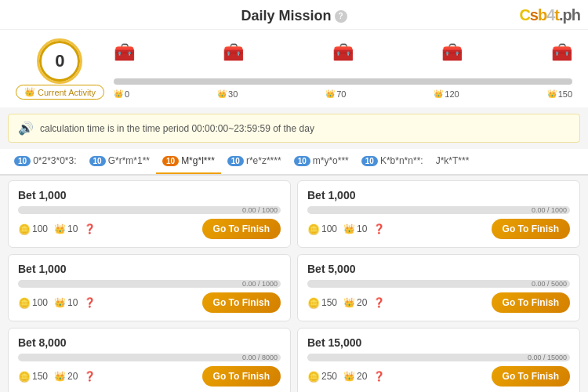 The height and width of the screenshot is (392, 588). I want to click on page-title: Daily Mission ?, so click(293, 16).